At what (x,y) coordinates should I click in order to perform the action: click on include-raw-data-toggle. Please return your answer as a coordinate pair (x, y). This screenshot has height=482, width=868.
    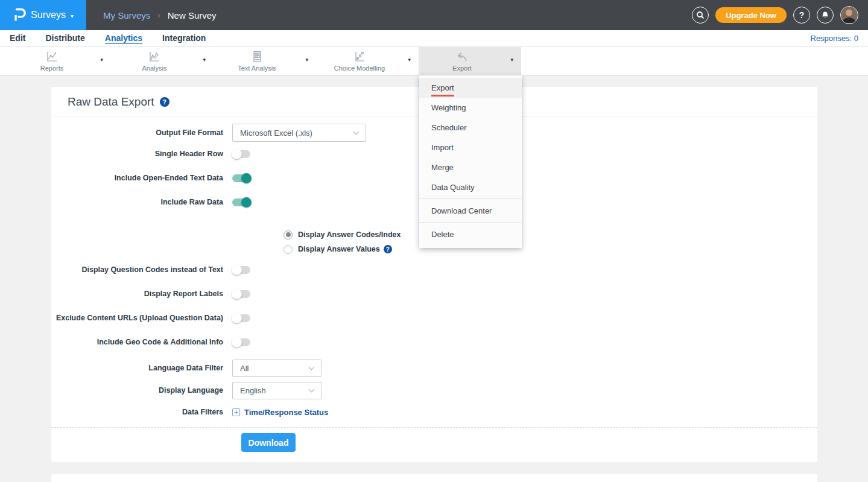
    Looking at the image, I should click on (241, 203).